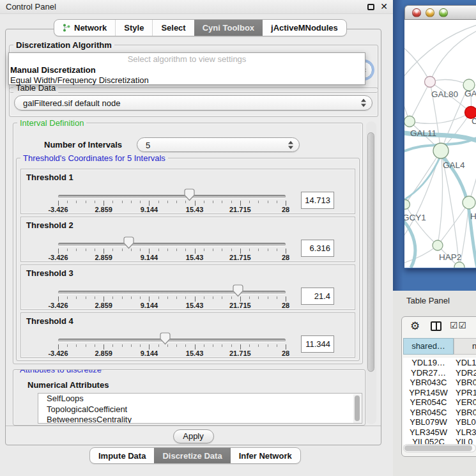  I want to click on attributes-list: SelfLoopsTopologicalCoefficientBetweenne…, so click(200, 408).